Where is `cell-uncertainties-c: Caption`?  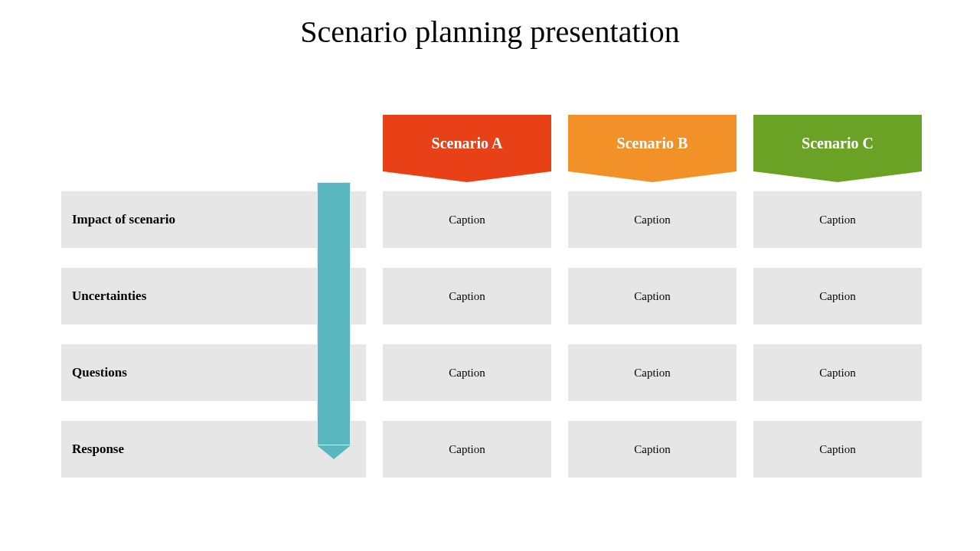 cell-uncertainties-c: Caption is located at coordinates (838, 296).